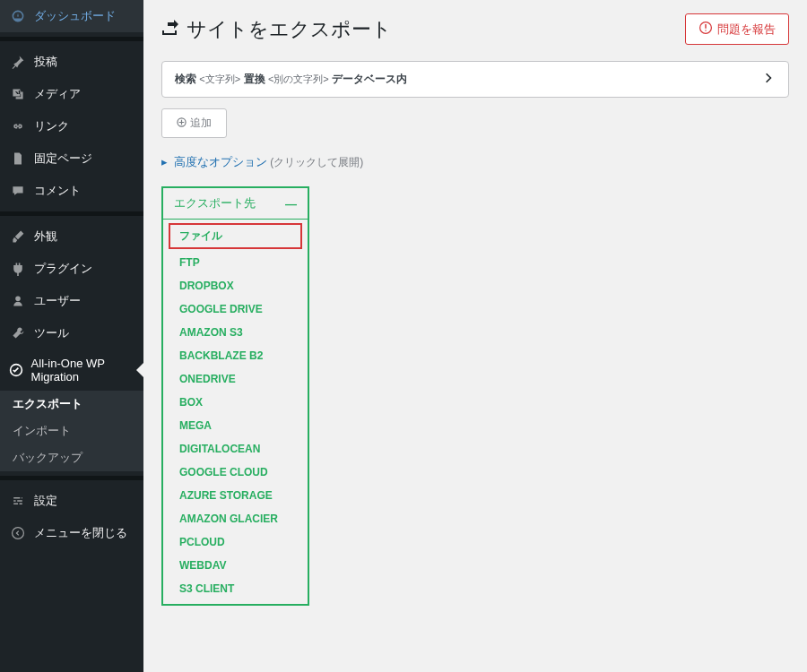 The height and width of the screenshot is (672, 807). What do you see at coordinates (255, 79) in the screenshot?
I see `replace-label: 置換` at bounding box center [255, 79].